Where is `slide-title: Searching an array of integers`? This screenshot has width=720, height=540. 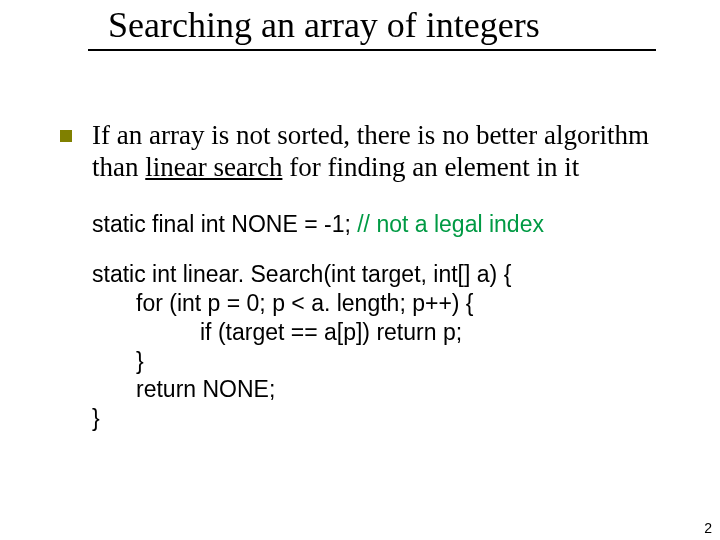 slide-title: Searching an array of integers is located at coordinates (324, 26).